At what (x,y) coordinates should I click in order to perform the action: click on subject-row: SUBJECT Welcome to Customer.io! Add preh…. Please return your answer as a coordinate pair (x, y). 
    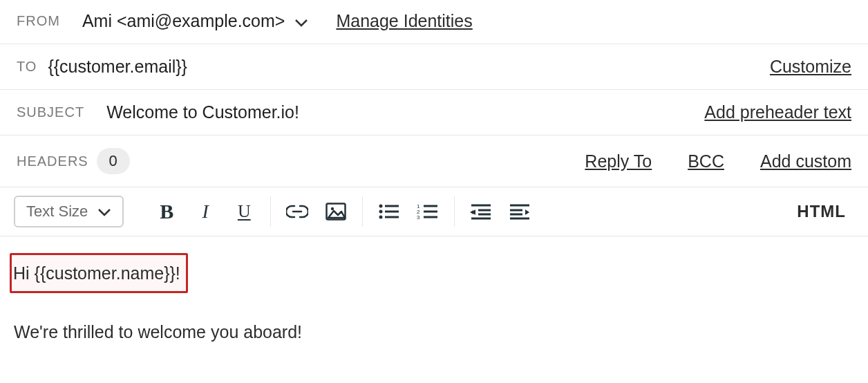
    Looking at the image, I should click on (434, 113).